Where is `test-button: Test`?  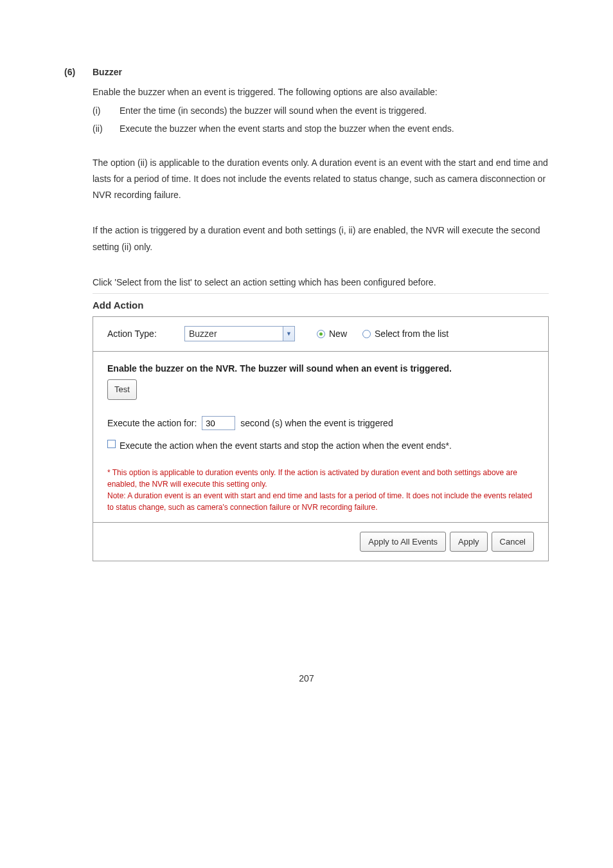 test-button: Test is located at coordinates (122, 390).